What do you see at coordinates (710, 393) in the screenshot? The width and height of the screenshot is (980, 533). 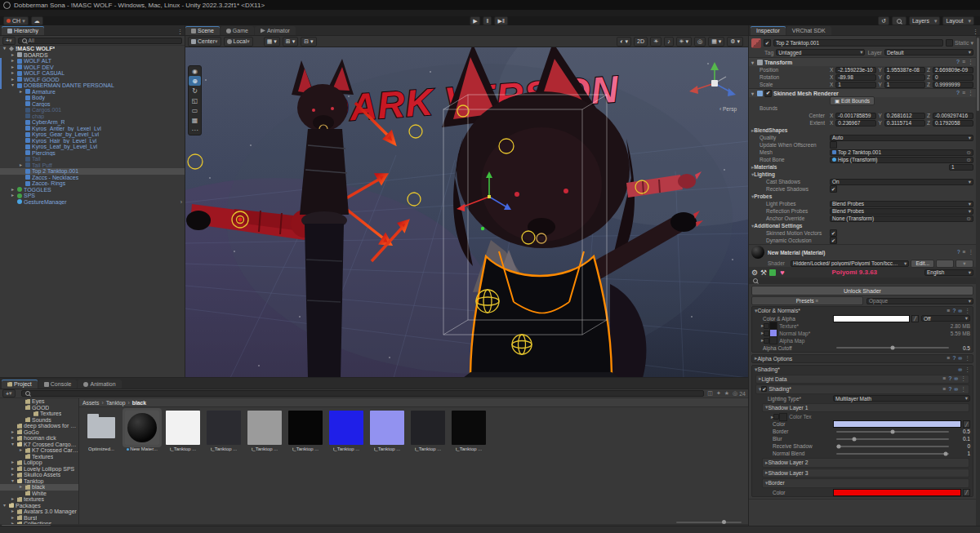 I see `search-by-type-icon: ◫` at bounding box center [710, 393].